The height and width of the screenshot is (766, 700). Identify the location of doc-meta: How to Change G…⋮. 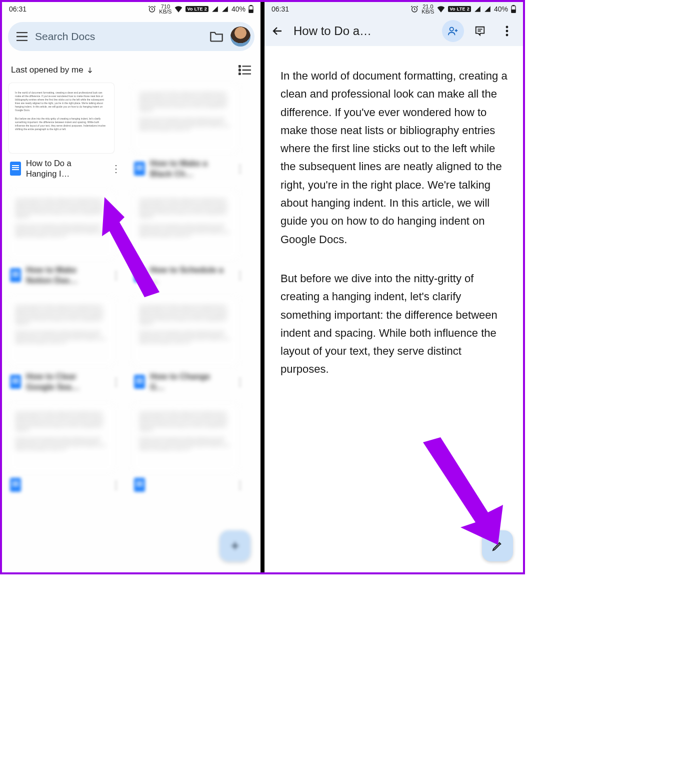
(190, 379).